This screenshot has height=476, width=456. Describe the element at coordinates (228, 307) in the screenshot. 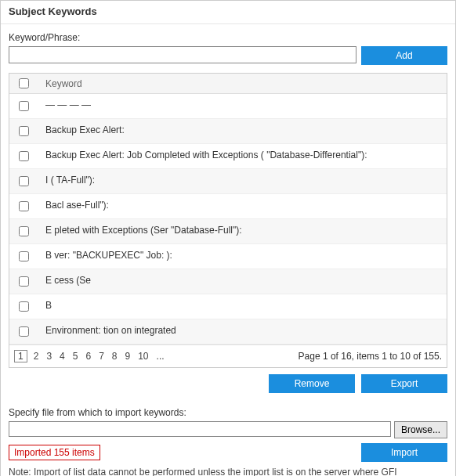

I see `table-row: B` at that location.